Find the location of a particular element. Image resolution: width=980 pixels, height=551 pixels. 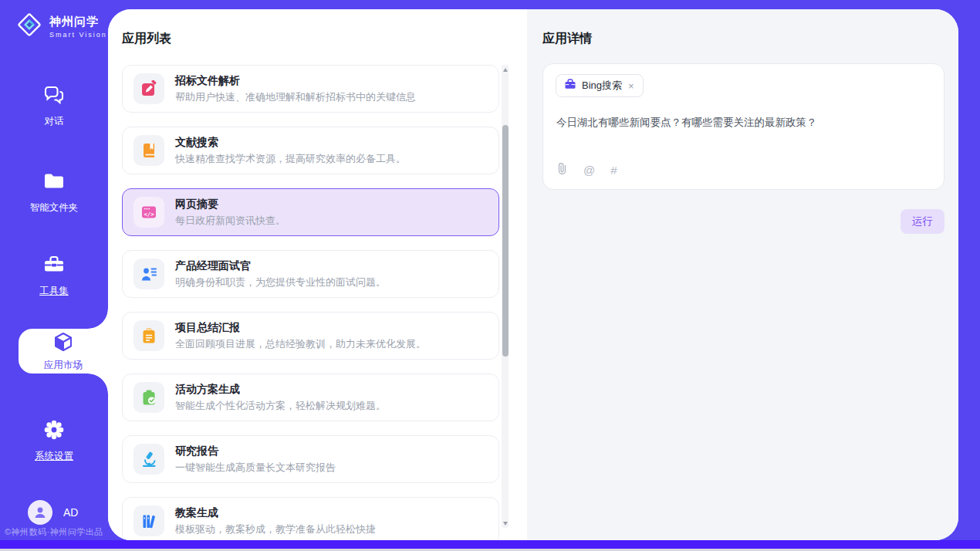

copyright-footer: ©神州数码·神州问学出品 is located at coordinates (56, 532).